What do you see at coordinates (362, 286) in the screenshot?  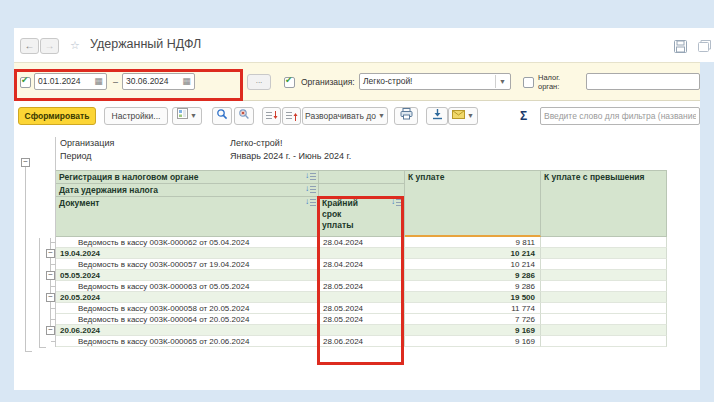 I see `table-row: Ведомость в кассу 003К-000063 от 05.05.2…` at bounding box center [362, 286].